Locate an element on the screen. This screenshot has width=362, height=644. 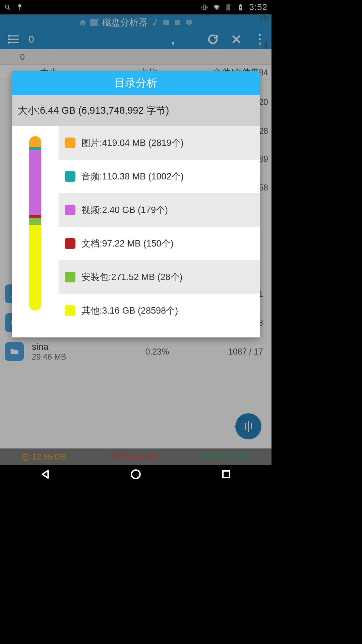
dialog-title: 目录分析 is located at coordinates (136, 83).